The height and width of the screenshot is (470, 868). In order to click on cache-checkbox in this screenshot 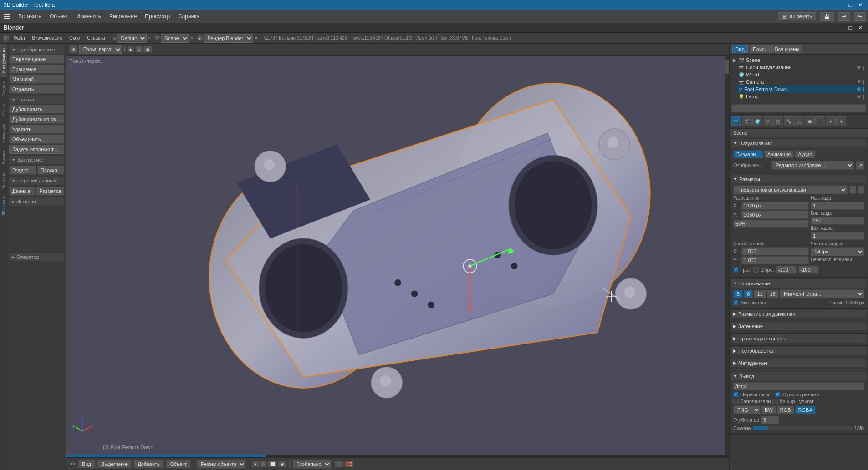, I will do `click(775, 401)`.